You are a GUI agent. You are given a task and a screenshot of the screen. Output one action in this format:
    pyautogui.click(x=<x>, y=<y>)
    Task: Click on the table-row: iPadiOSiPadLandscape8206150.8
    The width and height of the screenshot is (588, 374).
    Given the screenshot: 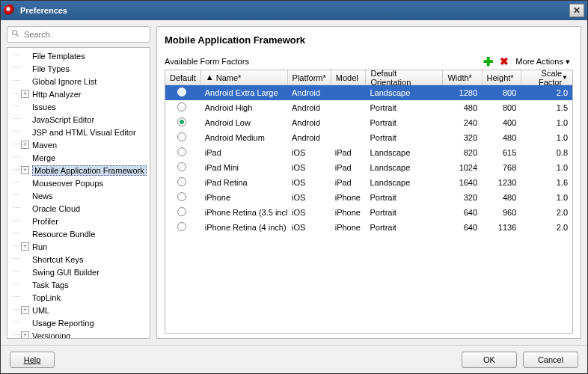 What is the action you would take?
    pyautogui.click(x=369, y=153)
    